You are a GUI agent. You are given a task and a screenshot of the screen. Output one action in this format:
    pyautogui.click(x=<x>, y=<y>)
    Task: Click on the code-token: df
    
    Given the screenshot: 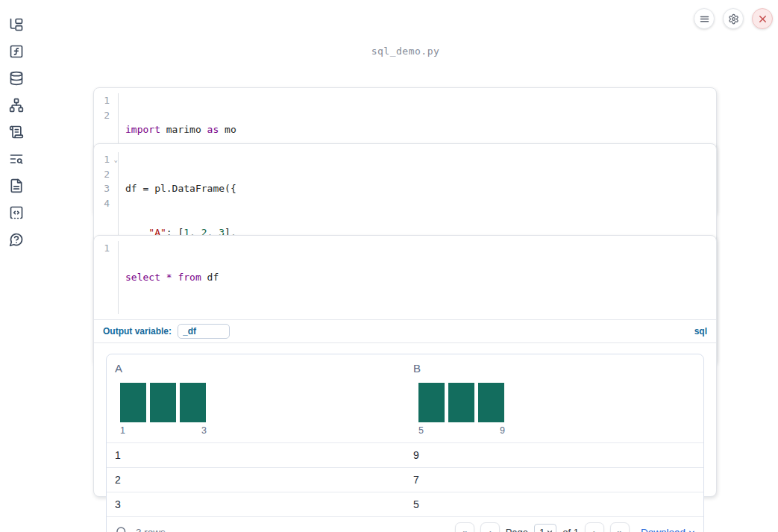 What is the action you would take?
    pyautogui.click(x=210, y=278)
    